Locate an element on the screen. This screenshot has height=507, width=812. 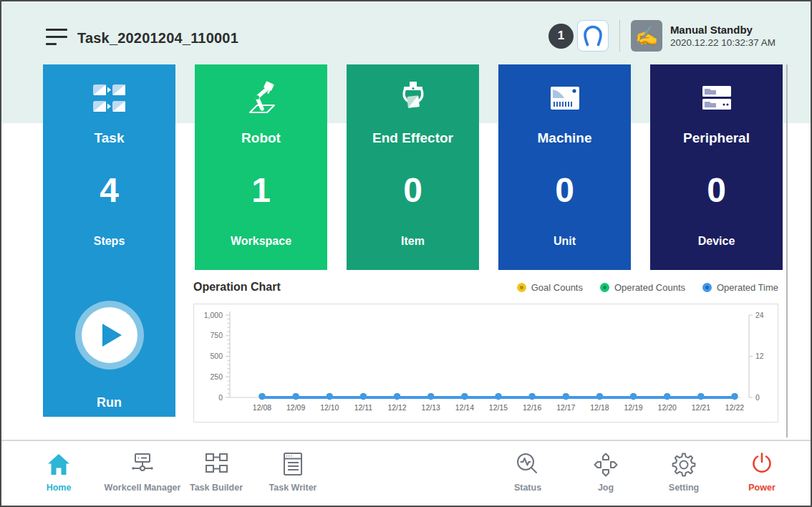
status-icon is located at coordinates (528, 463).